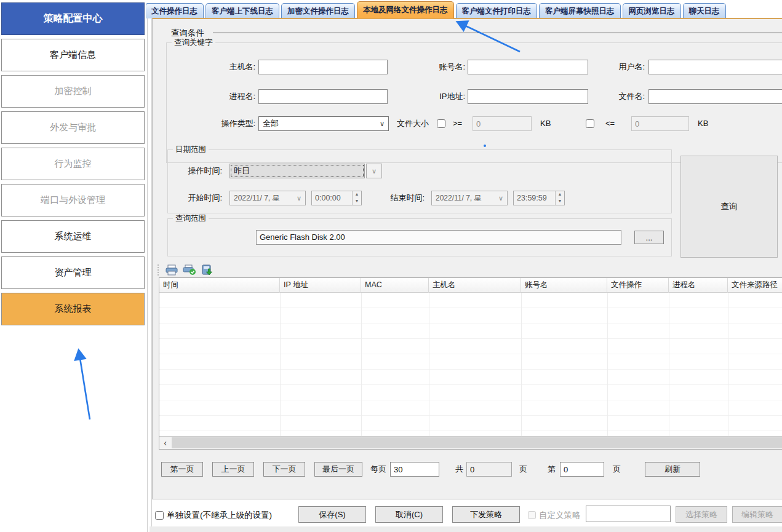  I want to click on col-time: 时间, so click(220, 285).